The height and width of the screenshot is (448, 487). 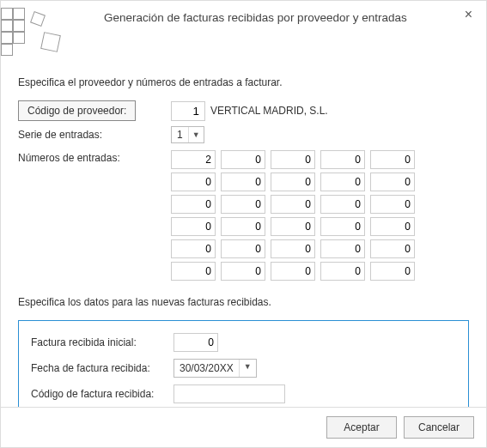 I want to click on close-icon: ×, so click(x=469, y=15).